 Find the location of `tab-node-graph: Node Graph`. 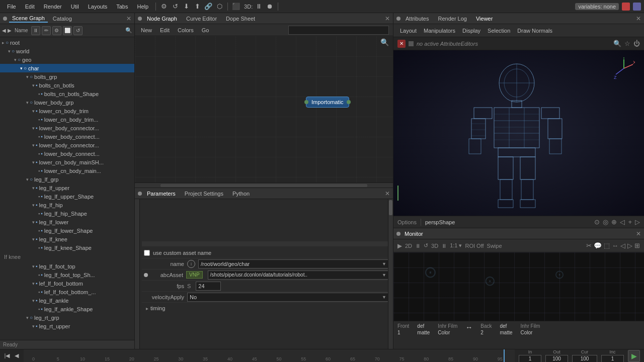

tab-node-graph: Node Graph is located at coordinates (162, 19).